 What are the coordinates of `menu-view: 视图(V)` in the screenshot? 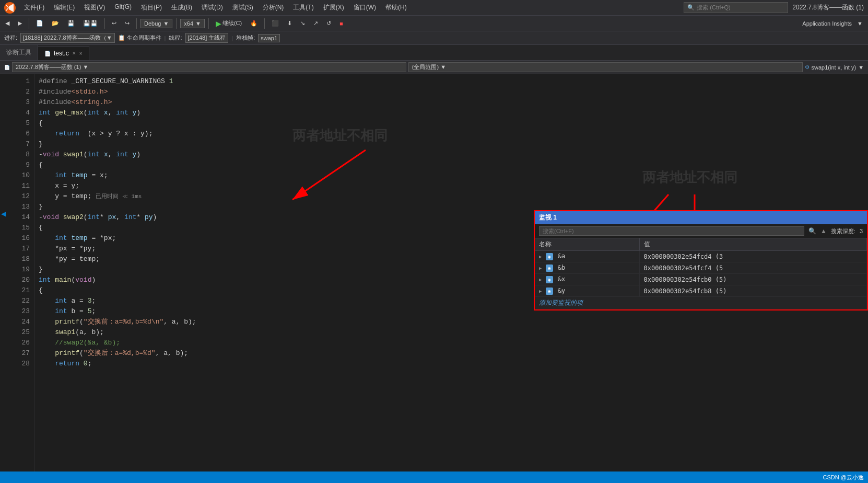 It's located at (95, 7).